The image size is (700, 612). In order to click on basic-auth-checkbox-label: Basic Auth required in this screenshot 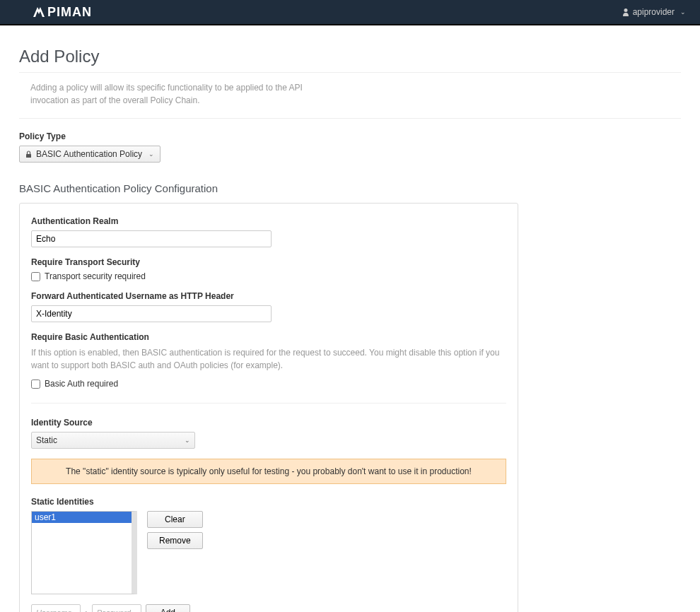, I will do `click(81, 384)`.